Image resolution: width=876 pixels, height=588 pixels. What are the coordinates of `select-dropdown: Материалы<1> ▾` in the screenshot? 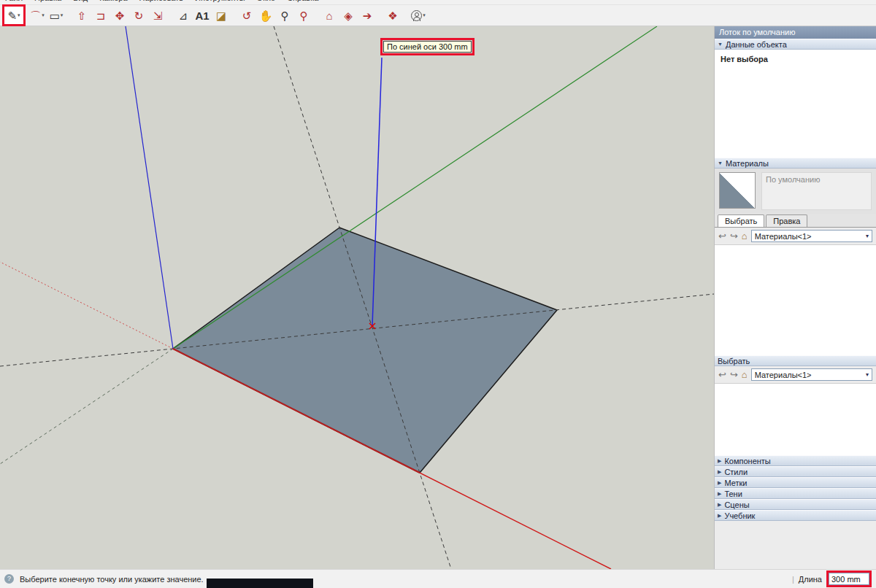 It's located at (812, 375).